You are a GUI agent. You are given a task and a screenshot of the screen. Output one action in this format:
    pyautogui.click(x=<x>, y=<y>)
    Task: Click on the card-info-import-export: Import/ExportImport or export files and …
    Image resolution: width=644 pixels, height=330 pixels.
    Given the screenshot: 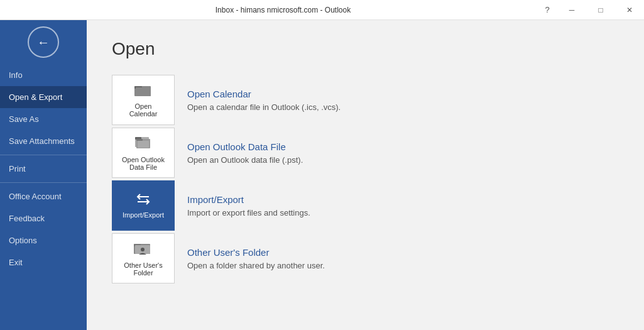 What is the action you would take?
    pyautogui.click(x=403, y=206)
    